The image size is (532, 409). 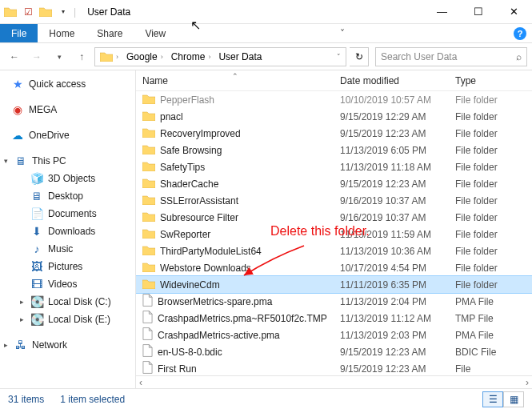 I want to click on file-date: 11/13/2019 11:18 AM, so click(x=396, y=167).